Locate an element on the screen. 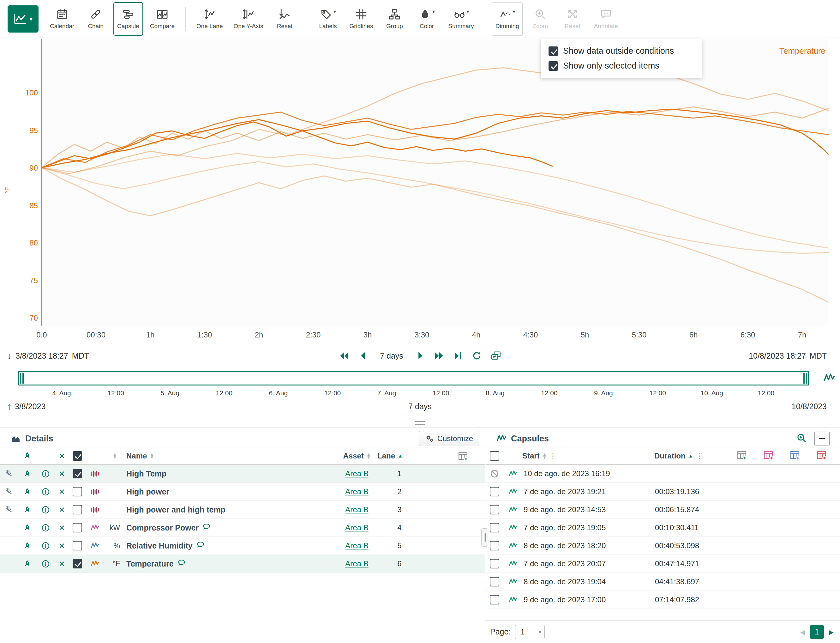  app-logo-button: ▾ is located at coordinates (23, 19).